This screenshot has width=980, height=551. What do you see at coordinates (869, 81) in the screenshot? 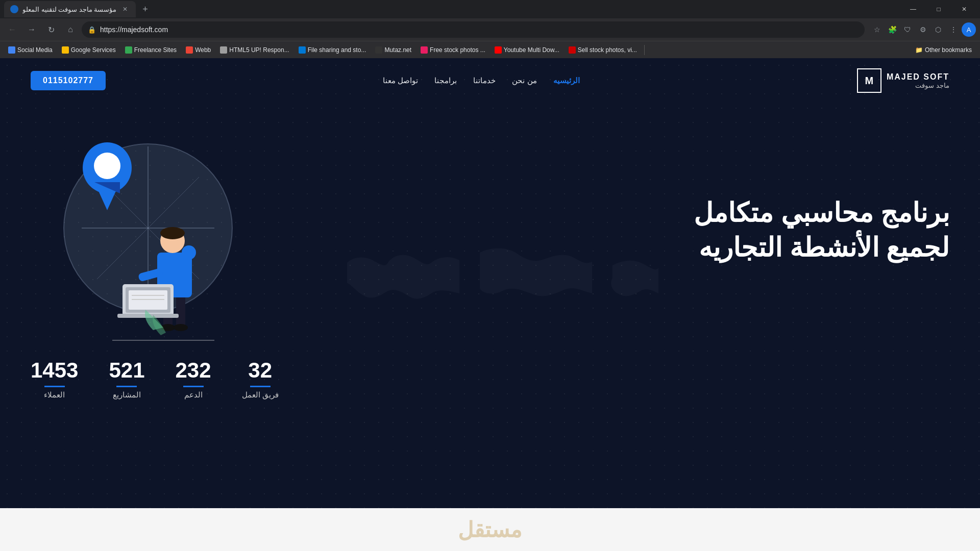
I see `logo-box: M` at bounding box center [869, 81].